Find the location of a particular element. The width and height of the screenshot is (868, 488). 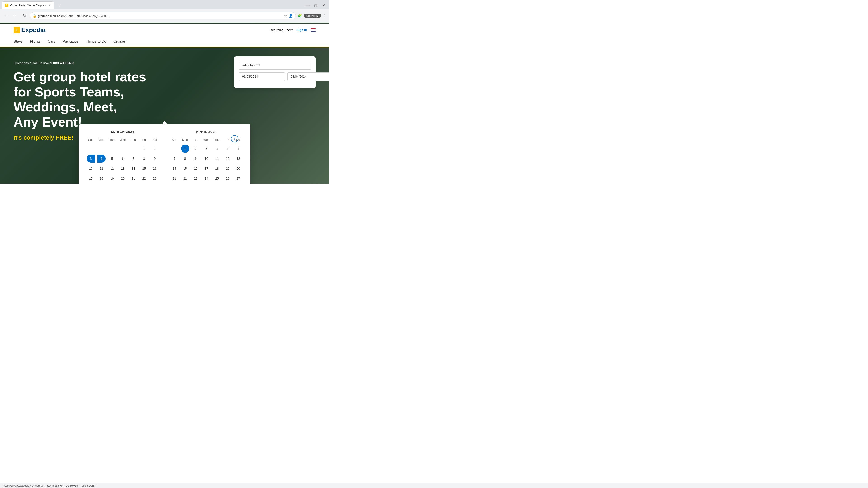

mar-mon-header: Mon is located at coordinates (101, 140).